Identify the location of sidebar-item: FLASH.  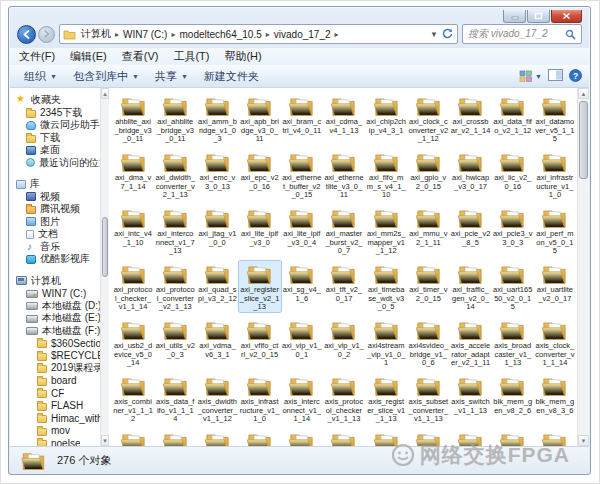
(57, 406).